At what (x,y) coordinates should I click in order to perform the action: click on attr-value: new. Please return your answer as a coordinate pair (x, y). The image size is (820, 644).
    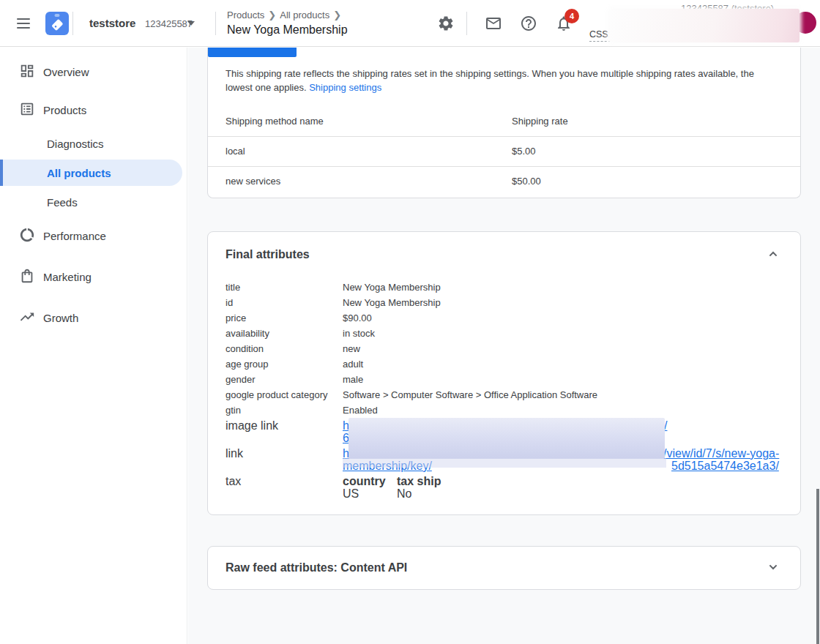
    Looking at the image, I should click on (351, 348).